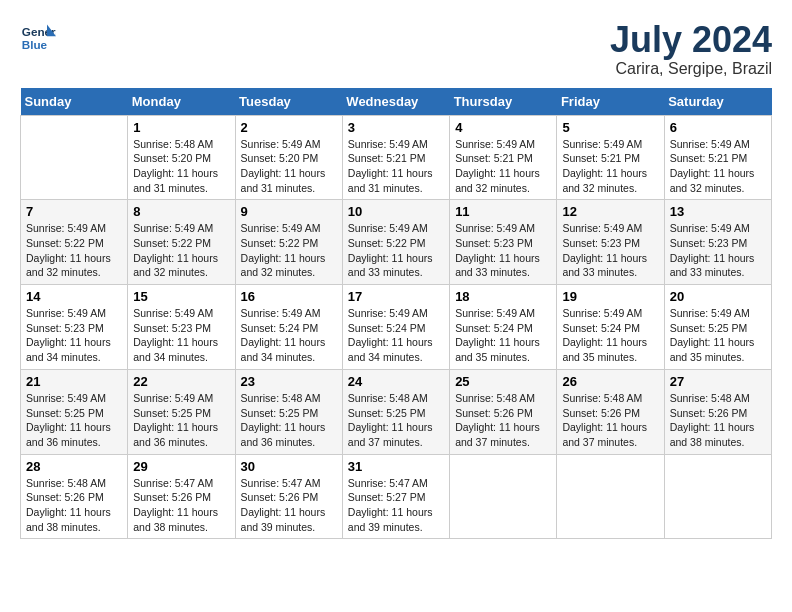 The width and height of the screenshot is (792, 612). I want to click on weekday-header-monday: Monday, so click(182, 102).